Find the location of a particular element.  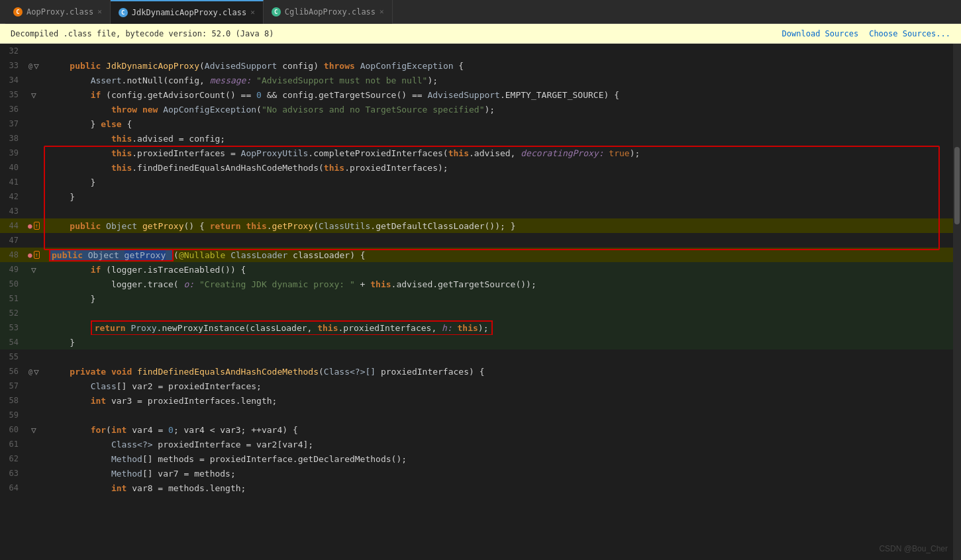

annotation-icon-56: @ is located at coordinates (30, 372).